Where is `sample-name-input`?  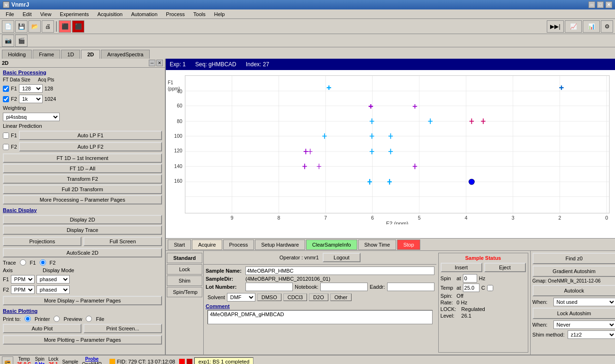
sample-name-input is located at coordinates (340, 271).